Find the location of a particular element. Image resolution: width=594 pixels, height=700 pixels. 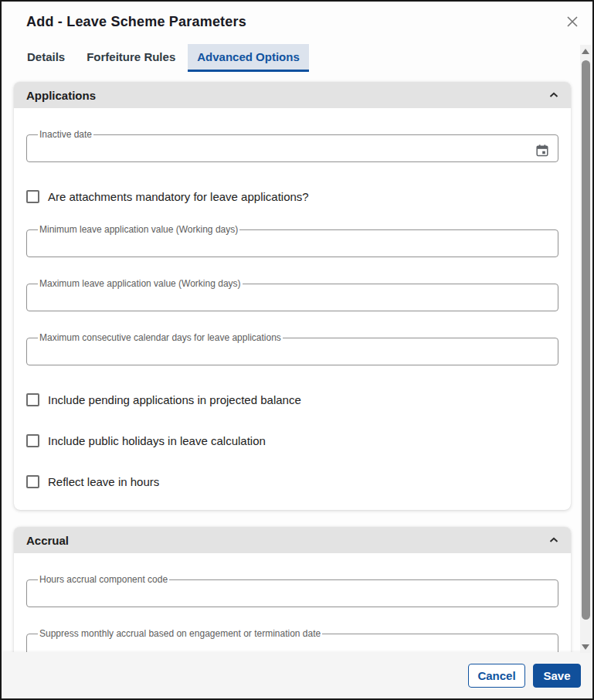

save-button: Save is located at coordinates (557, 675).